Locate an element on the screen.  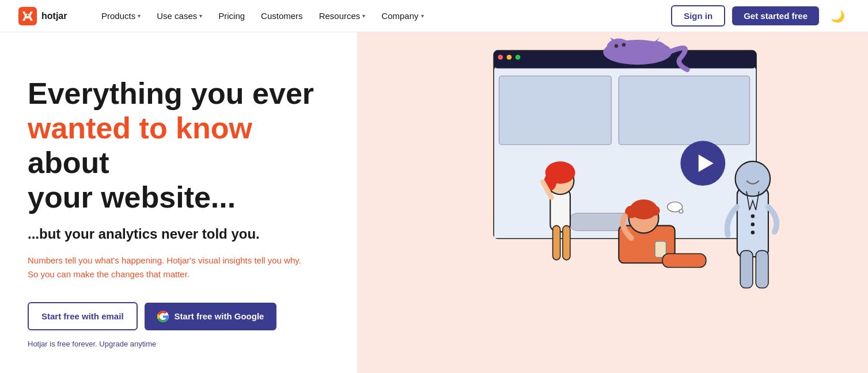
upgrade-link: Upgrade anytime is located at coordinates (128, 344).